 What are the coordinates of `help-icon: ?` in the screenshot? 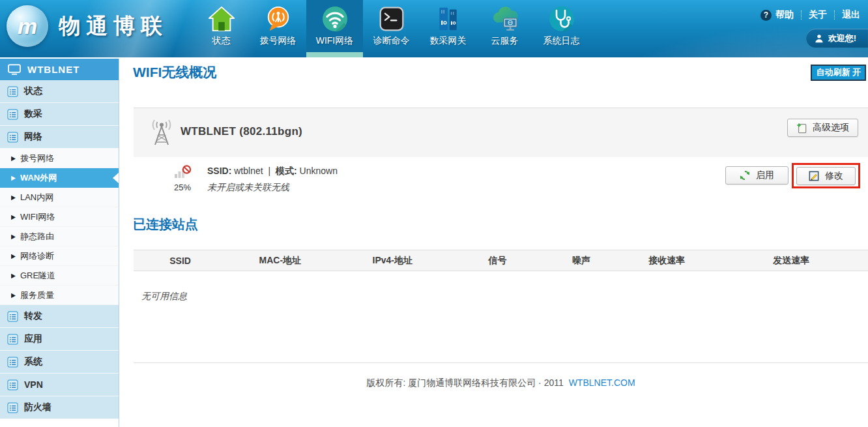 It's located at (766, 16).